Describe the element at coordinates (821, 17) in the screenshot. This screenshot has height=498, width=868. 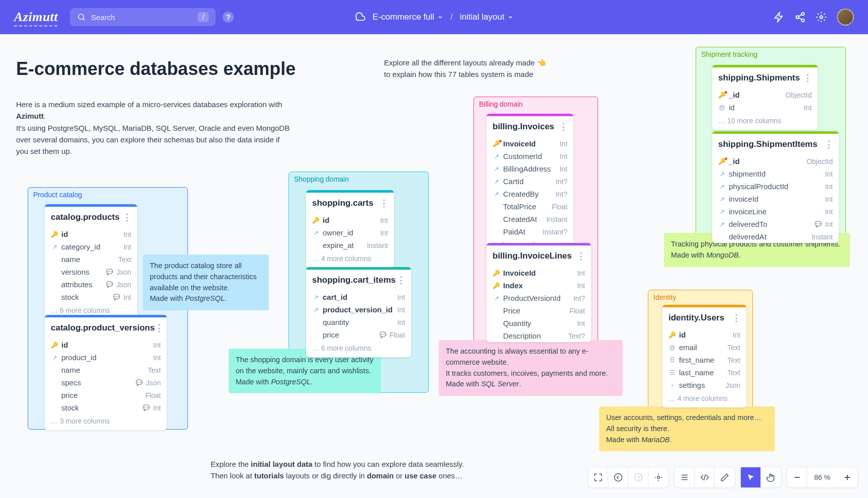
I see `gear-icon` at that location.